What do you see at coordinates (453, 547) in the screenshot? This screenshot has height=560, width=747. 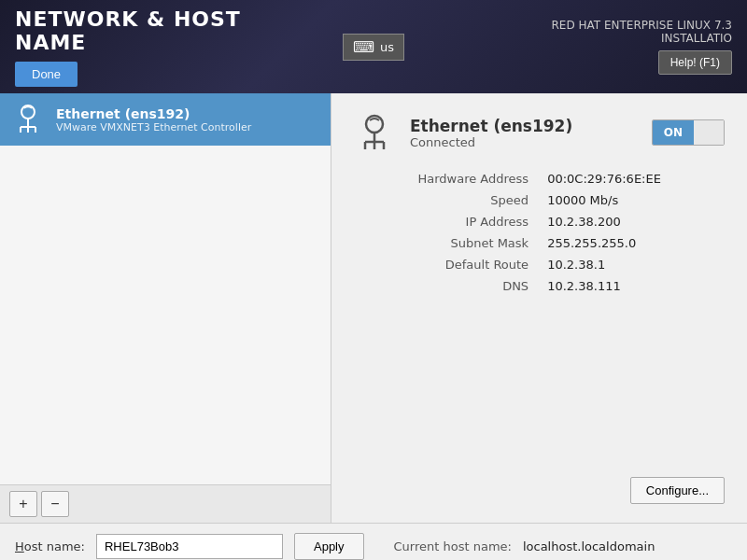 I see `current-hostname-label: Current host name:` at bounding box center [453, 547].